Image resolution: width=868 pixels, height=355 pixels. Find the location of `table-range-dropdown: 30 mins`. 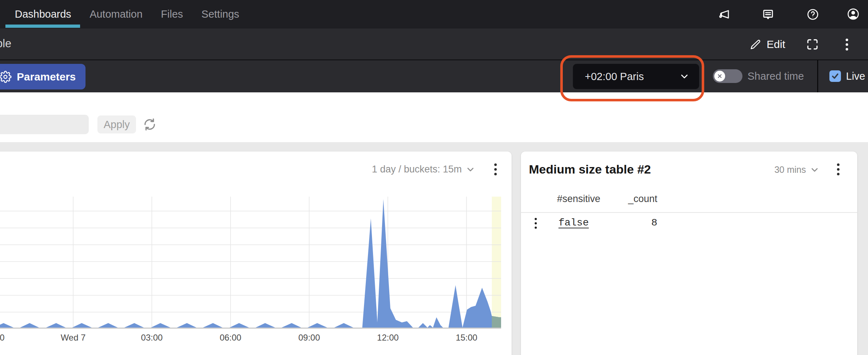

table-range-dropdown: 30 mins is located at coordinates (789, 170).